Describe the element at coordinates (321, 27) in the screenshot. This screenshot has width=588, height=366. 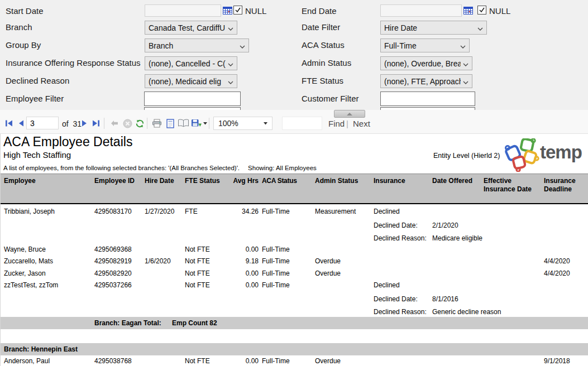
I see `date-filter-label: Date Filter` at that location.